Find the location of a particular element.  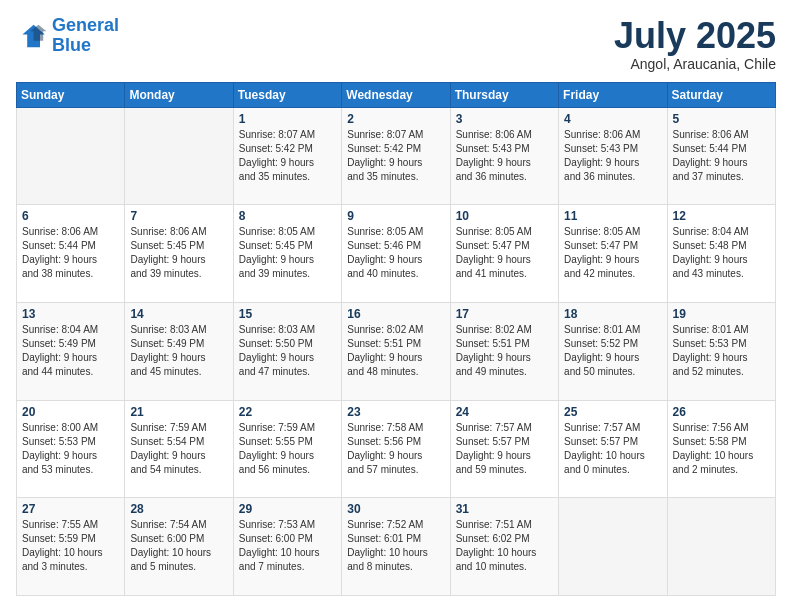

table-row: 11Sunrise: 8:05 AM Sunset: 5:47 PM Dayli… is located at coordinates (613, 254).